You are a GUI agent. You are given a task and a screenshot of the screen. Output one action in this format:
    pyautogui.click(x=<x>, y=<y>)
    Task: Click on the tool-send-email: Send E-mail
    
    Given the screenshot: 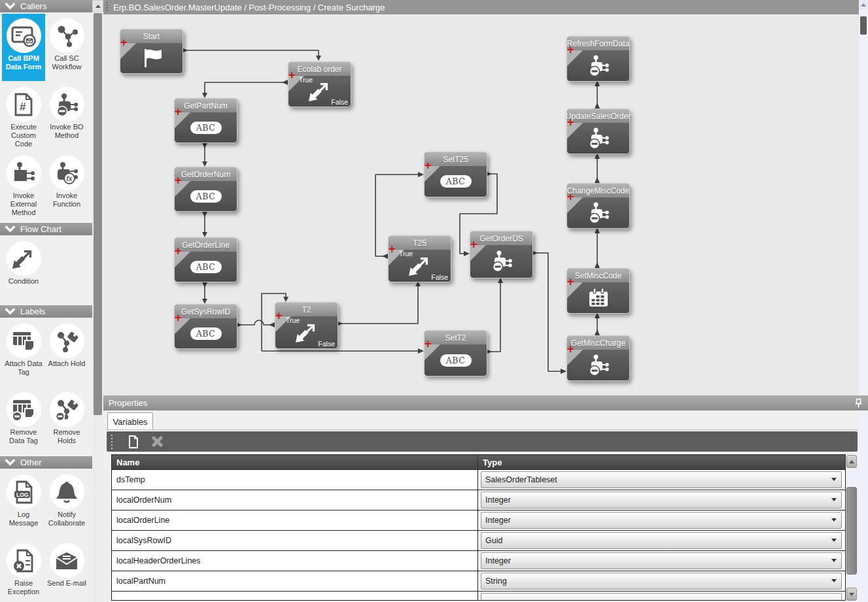 What is the action you would take?
    pyautogui.click(x=67, y=570)
    